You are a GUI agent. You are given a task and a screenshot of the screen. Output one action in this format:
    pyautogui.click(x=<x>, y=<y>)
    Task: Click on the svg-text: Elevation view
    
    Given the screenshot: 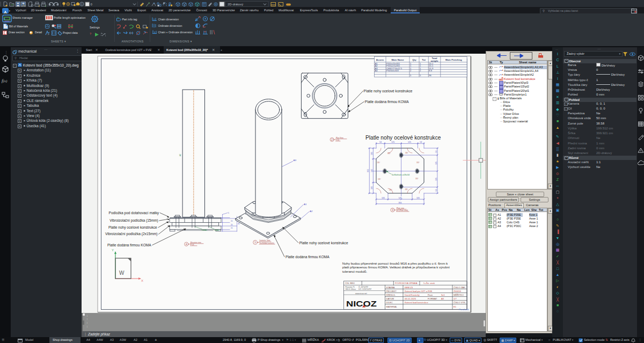 What is the action you would take?
    pyautogui.click(x=196, y=243)
    